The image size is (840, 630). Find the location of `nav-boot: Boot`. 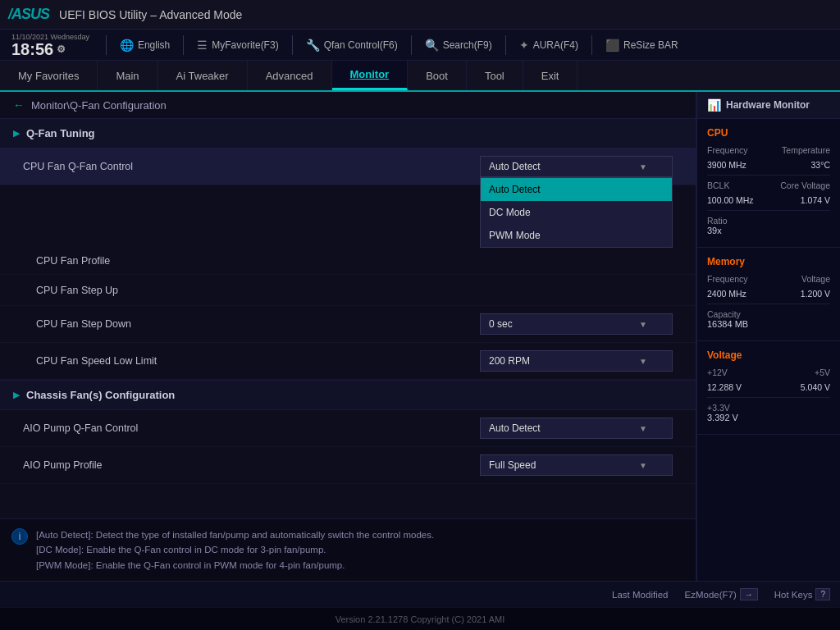

nav-boot: Boot is located at coordinates (437, 75).